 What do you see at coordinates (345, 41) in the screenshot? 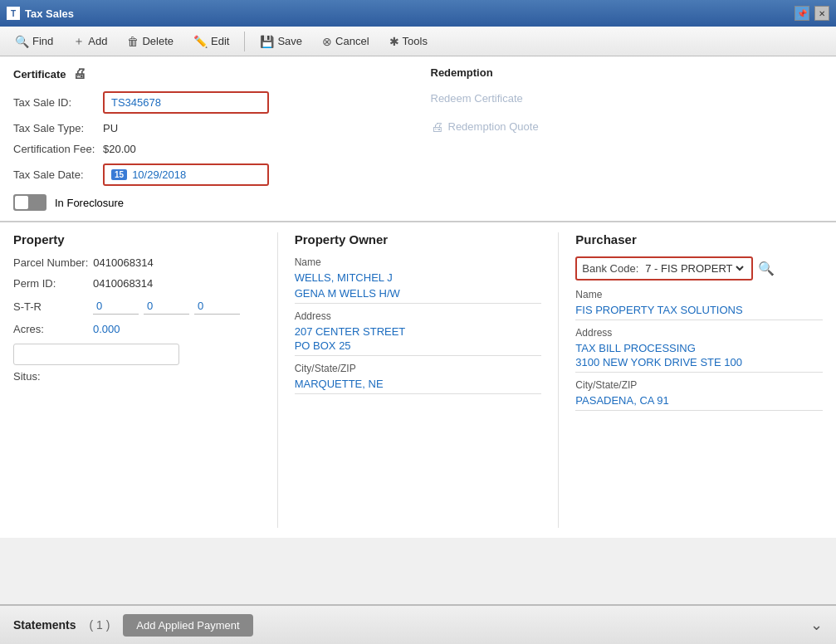
I see `cancel-button: ⊗ Cancel` at bounding box center [345, 41].